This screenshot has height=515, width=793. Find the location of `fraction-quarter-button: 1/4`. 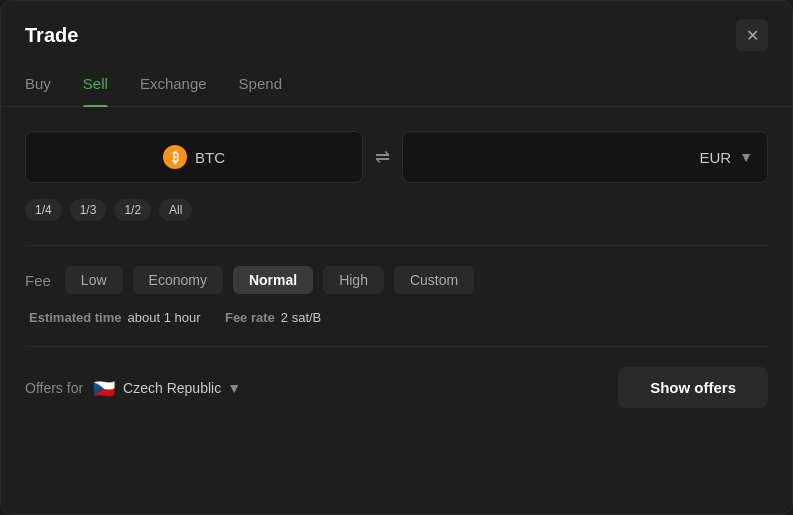

fraction-quarter-button: 1/4 is located at coordinates (44, 210).